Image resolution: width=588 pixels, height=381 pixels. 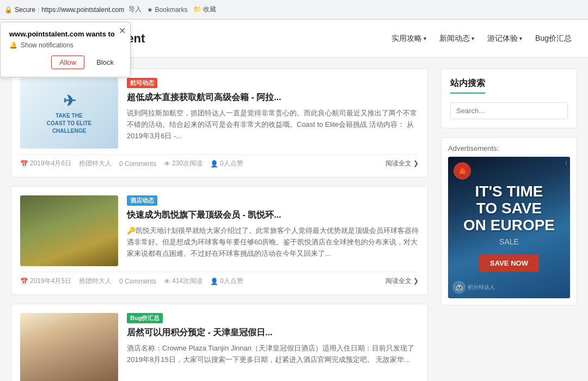 I want to click on article-card: Bug价汇总 居然可以用积分预定 - 天津皇冠假日... 酒店名称：Crowne…, so click(x=219, y=342).